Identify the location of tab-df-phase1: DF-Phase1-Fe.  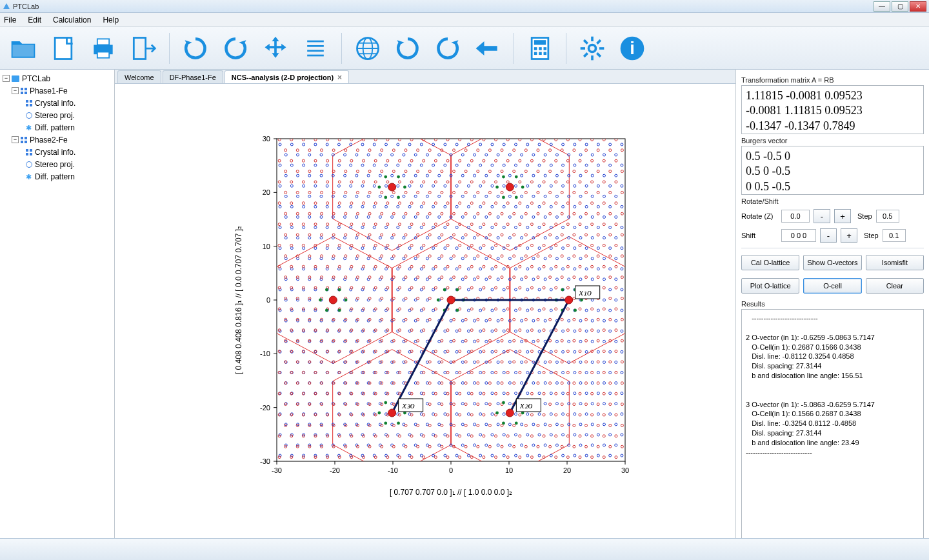
(193, 77).